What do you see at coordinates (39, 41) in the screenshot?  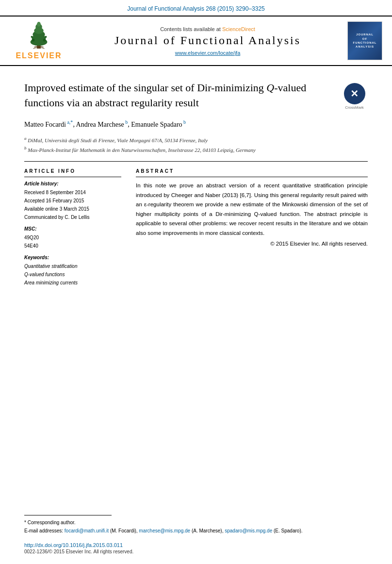 I see `elsevier-logo: ELSEVIER` at bounding box center [39, 41].